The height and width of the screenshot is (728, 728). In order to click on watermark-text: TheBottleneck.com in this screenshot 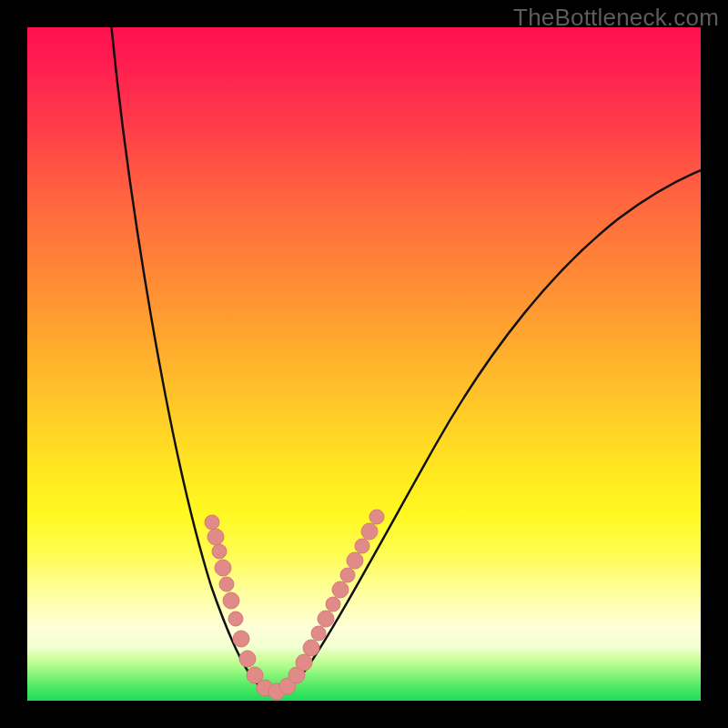, I will do `click(616, 18)`.